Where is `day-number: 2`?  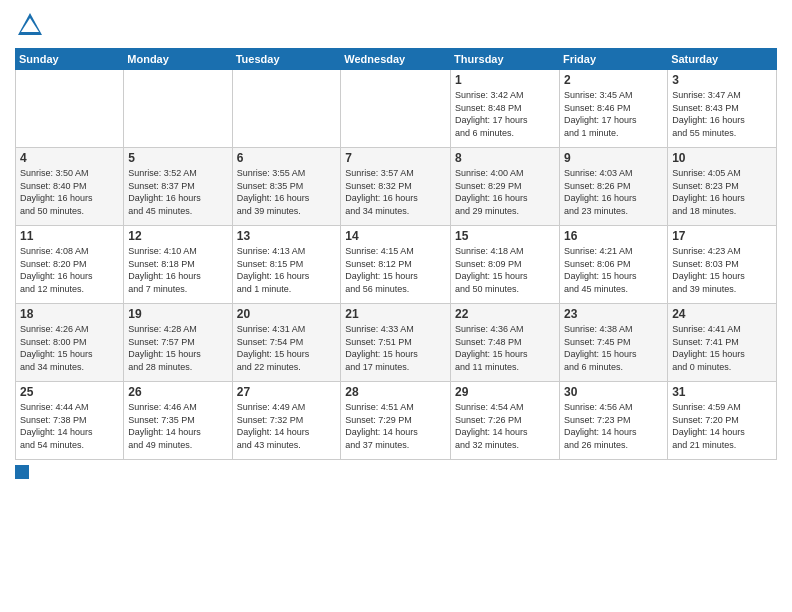 day-number: 2 is located at coordinates (614, 80).